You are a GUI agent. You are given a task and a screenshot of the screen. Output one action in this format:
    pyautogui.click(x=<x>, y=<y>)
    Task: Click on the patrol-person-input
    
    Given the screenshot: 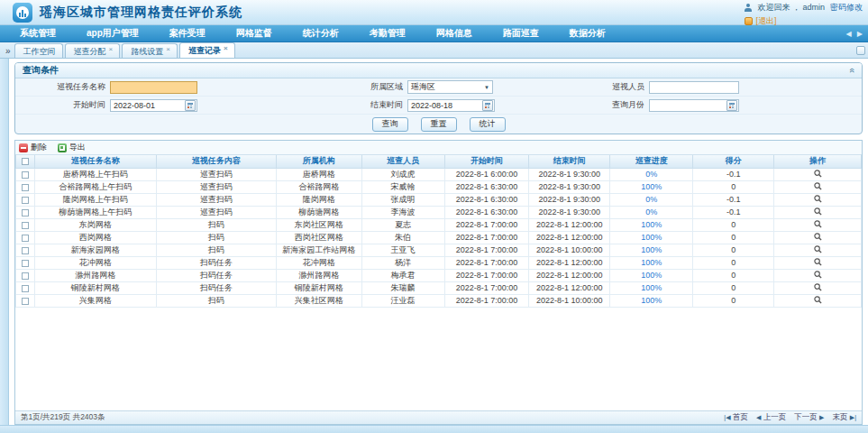 What is the action you would take?
    pyautogui.click(x=694, y=88)
    